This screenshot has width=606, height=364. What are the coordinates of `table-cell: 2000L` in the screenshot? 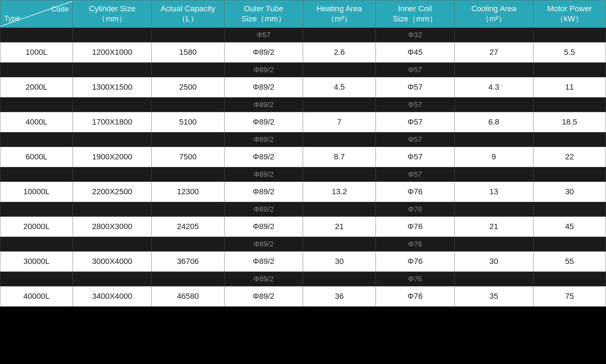 It's located at (37, 87).